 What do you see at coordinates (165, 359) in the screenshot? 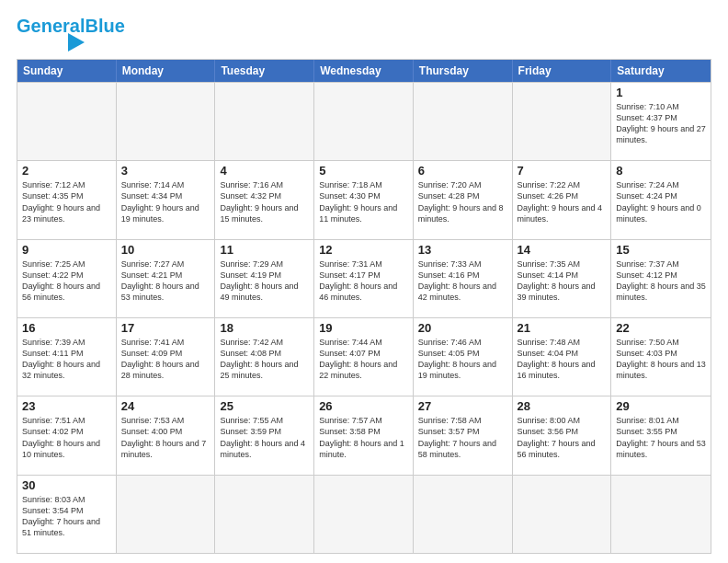
I see `day-info: Sunrise: 7:41 AM Sunset: 4:09 PM Dayligh…` at bounding box center [165, 359].